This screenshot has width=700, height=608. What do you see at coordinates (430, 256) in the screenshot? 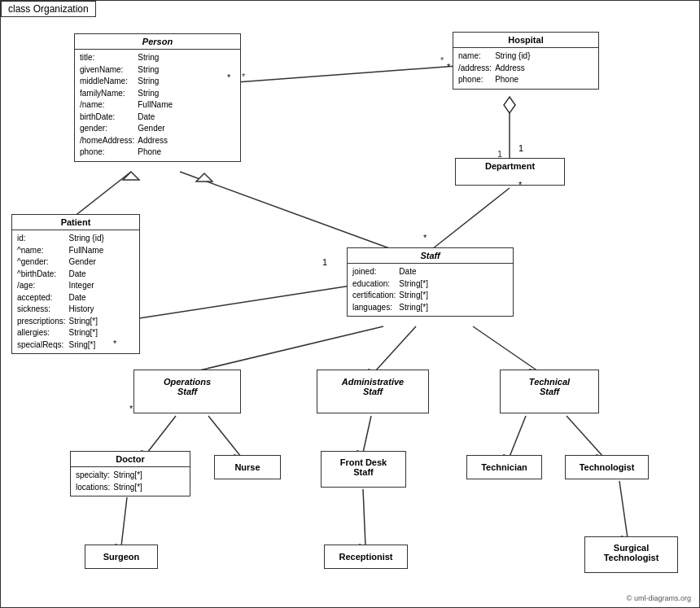
I see `staff-title: Staff` at bounding box center [430, 256].